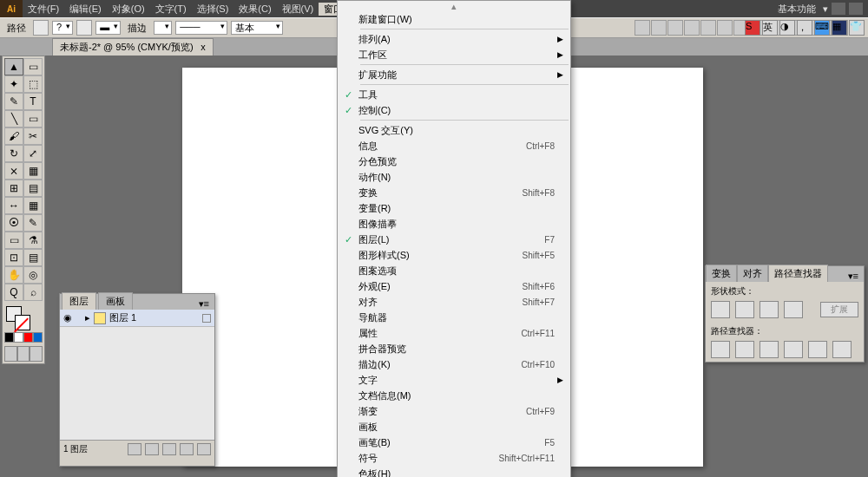  What do you see at coordinates (163, 28) in the screenshot?
I see `stroke-weight` at bounding box center [163, 28].